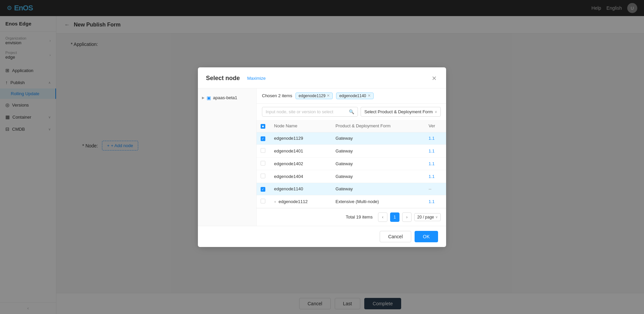 Image resolution: width=644 pixels, height=314 pixels. What do you see at coordinates (301, 176) in the screenshot?
I see `row-node-name: edgenode1404` at bounding box center [301, 176].